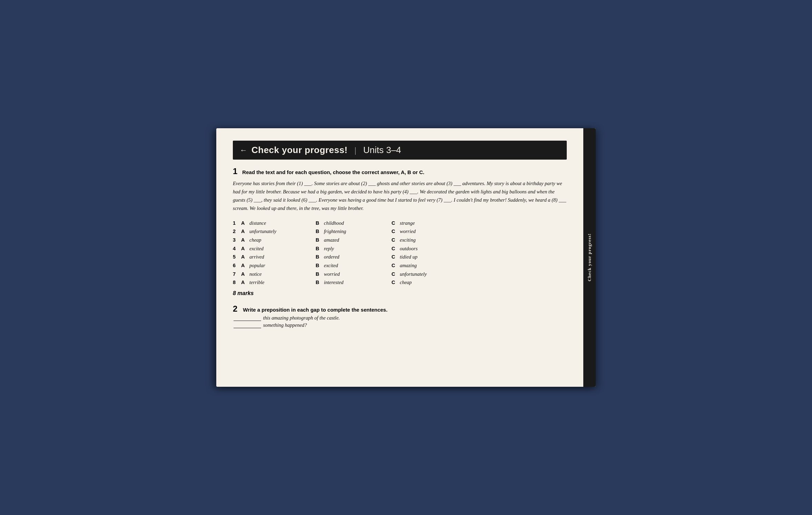 Image resolution: width=812 pixels, height=515 pixels. What do you see at coordinates (400, 309) in the screenshot?
I see `section2: 2 Write a preposition in each gap to com…` at bounding box center [400, 309].